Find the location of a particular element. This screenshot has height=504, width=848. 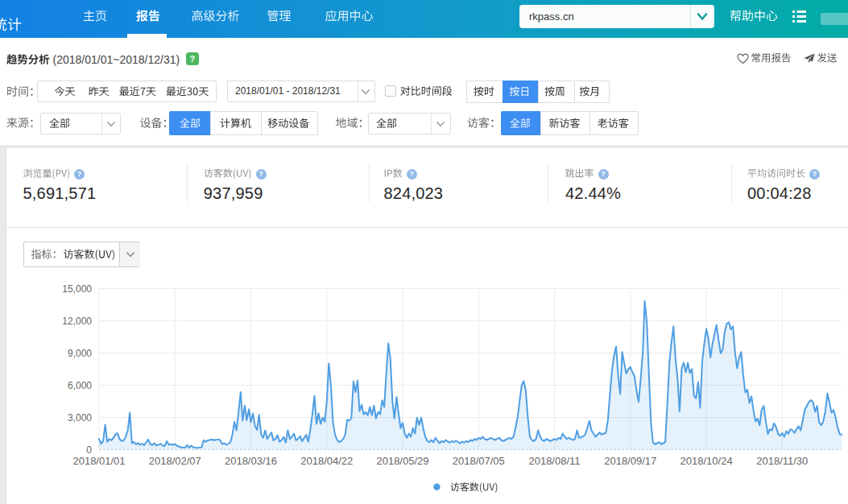

svg-text: 3,000 is located at coordinates (80, 418).